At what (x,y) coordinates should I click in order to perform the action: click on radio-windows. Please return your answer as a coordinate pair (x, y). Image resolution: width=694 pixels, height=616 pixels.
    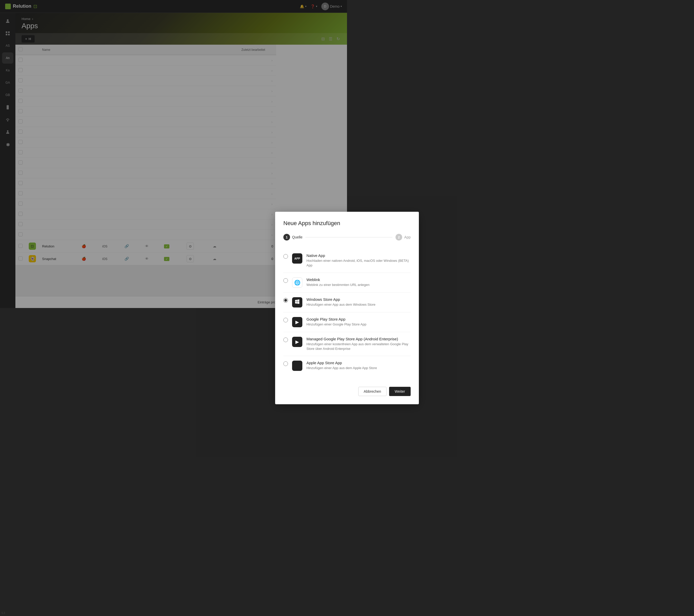
    Looking at the image, I should click on (286, 300).